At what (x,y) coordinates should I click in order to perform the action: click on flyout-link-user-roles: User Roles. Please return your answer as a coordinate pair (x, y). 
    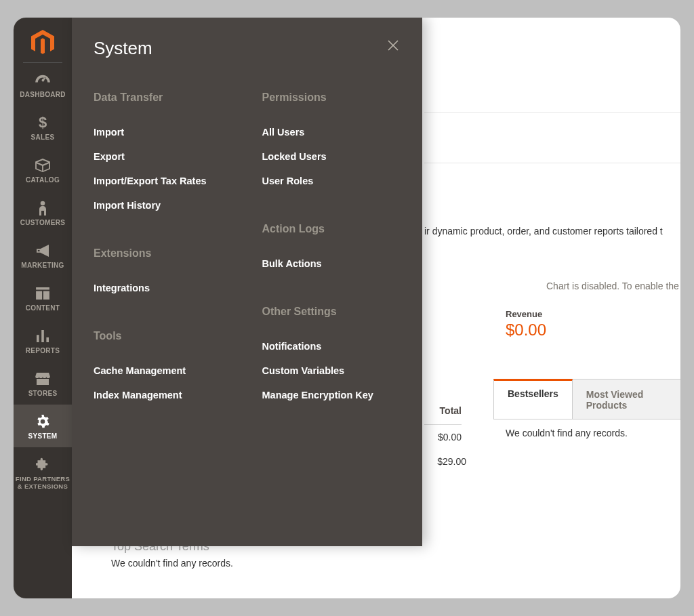
    Looking at the image, I should click on (333, 181).